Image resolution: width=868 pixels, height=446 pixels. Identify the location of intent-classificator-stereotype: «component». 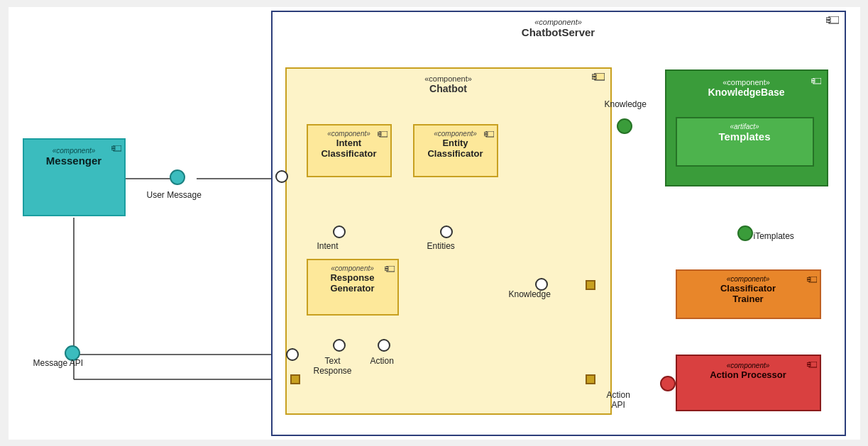
(349, 133).